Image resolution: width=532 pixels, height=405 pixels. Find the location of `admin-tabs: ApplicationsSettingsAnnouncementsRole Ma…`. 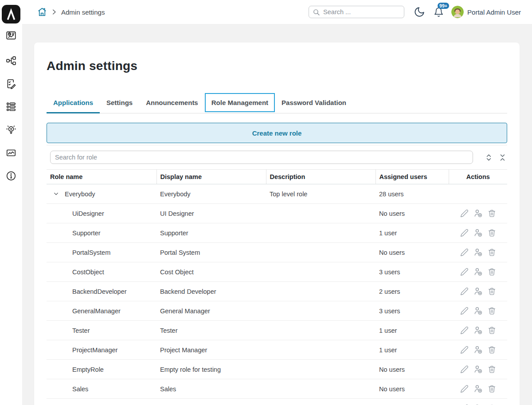

admin-tabs: ApplicationsSettingsAnnouncementsRole Ma… is located at coordinates (277, 103).